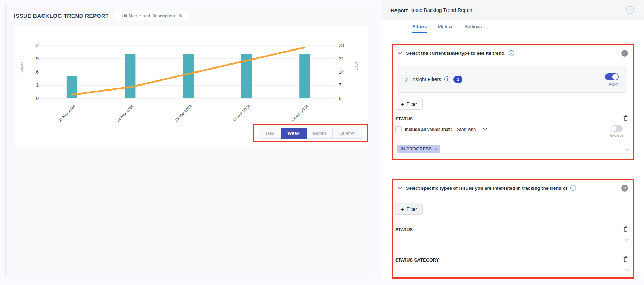 The image size is (644, 285). Describe the element at coordinates (340, 85) in the screenshot. I see `right-axis-tick: 7` at that location.